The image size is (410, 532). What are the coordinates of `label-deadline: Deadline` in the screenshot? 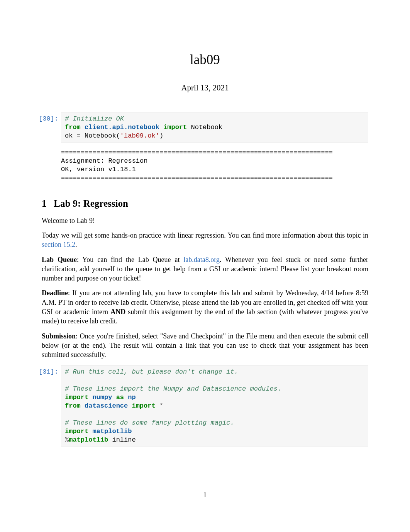 It's located at (55, 293).